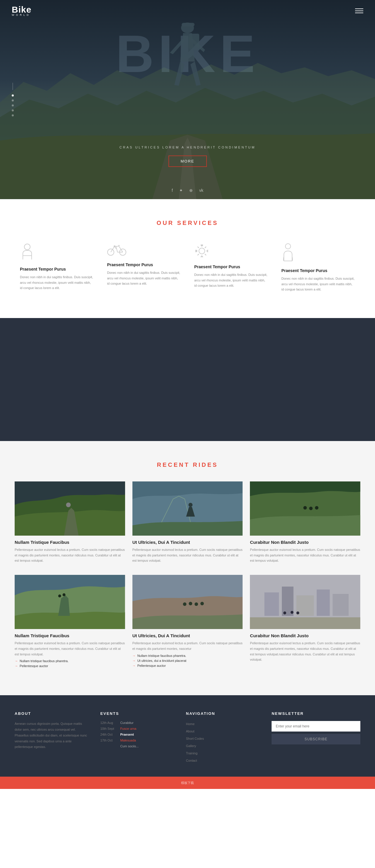 This screenshot has width=375, height=868. I want to click on service-text-1: Donec non nibh in dui sagittis finibus. …, so click(57, 282).